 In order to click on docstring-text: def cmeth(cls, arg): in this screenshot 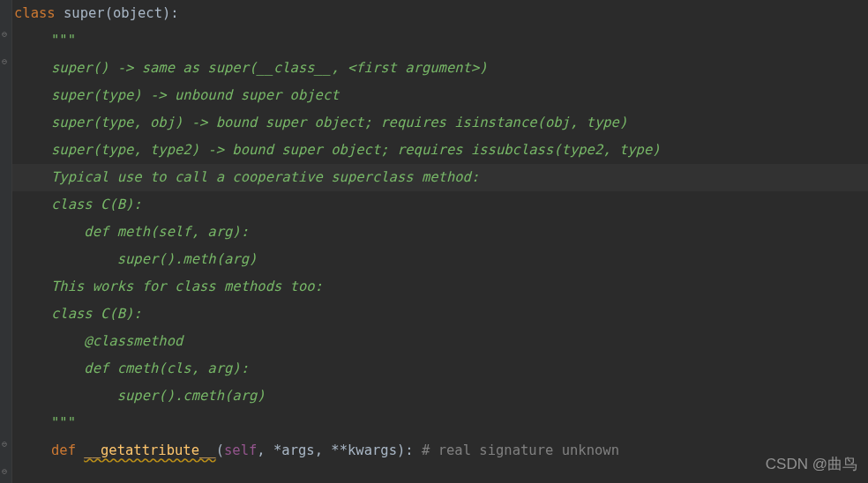, I will do `click(150, 368)`.